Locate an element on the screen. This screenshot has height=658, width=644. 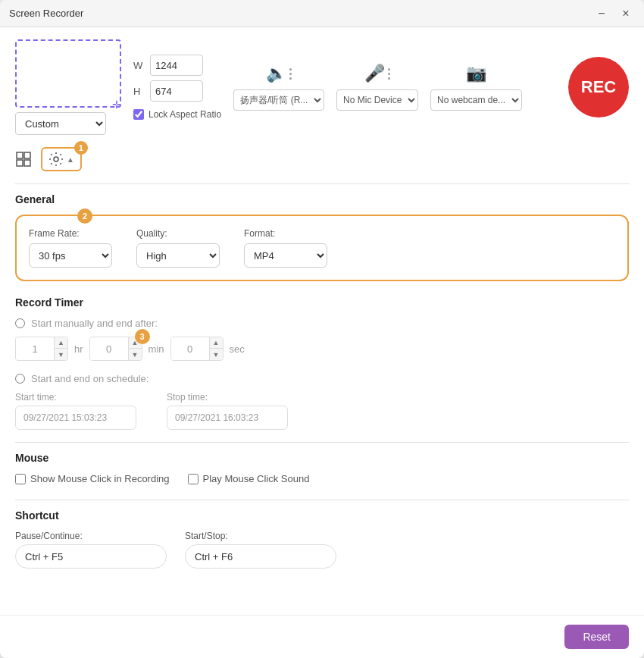
show-click-label: Show Mouse Click in Recording is located at coordinates (100, 479).